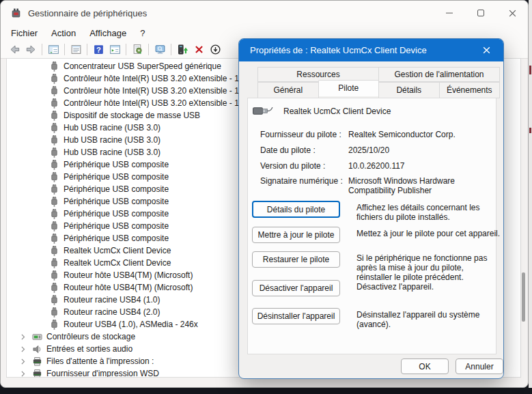 Image resolution: width=532 pixels, height=394 pixels. What do you see at coordinates (378, 186) in the screenshot?
I see `field-digital-signer: Signataire numérique : Microsoft Windows…` at bounding box center [378, 186].